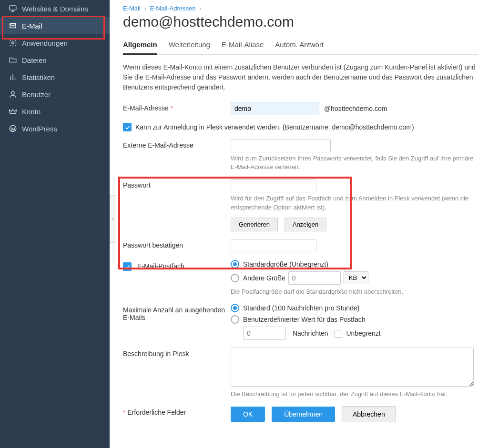  Describe the element at coordinates (13, 94) in the screenshot. I see `user-icon` at that location.